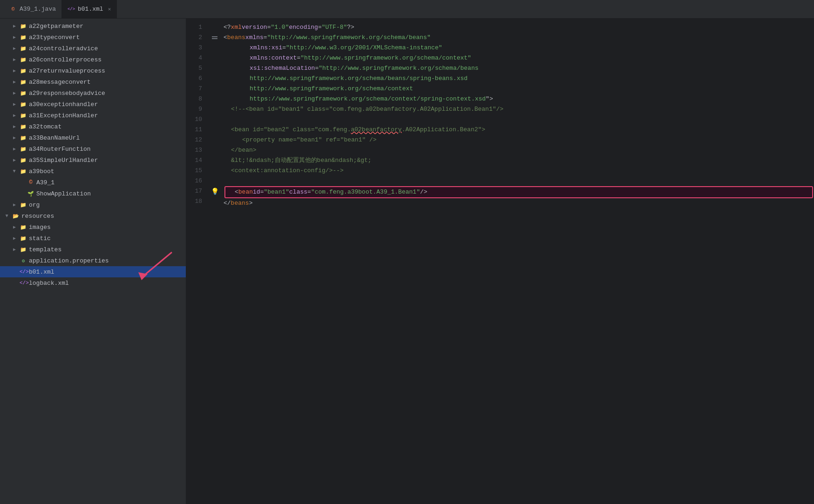 The image size is (814, 504). Describe the element at coordinates (16, 216) in the screenshot. I see `folder-icon: 📂` at that location.